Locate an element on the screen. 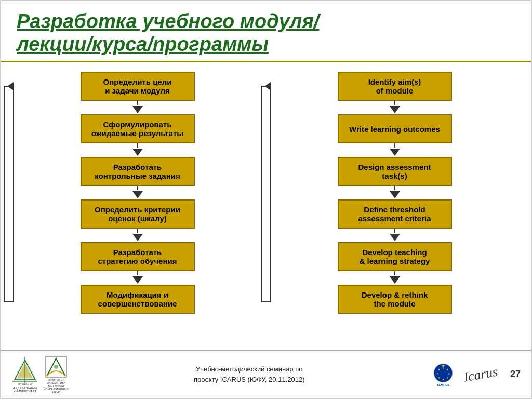 This screenshot has height=399, width=532. slide-title: Разработка учебного модуля/ лекции/курса… is located at coordinates (266, 33).